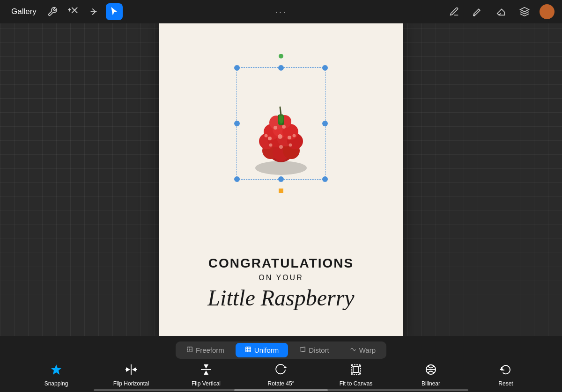  I want to click on flip-vertical-button: Flip Vertical, so click(206, 375).